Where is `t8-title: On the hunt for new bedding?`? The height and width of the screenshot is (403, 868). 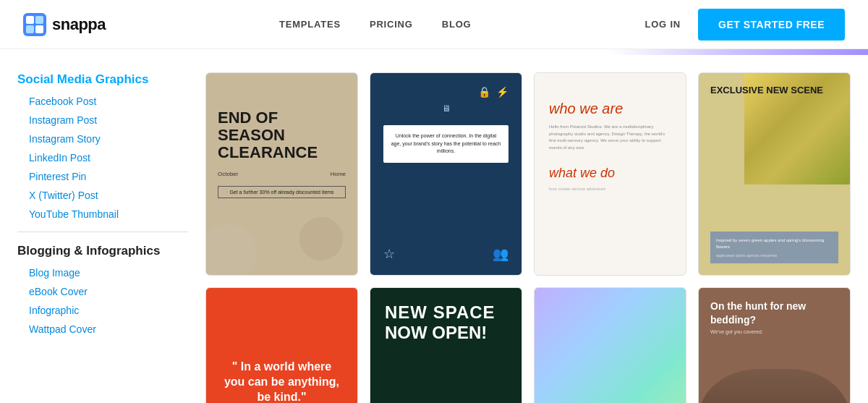 t8-title: On the hunt for new bedding? is located at coordinates (774, 313).